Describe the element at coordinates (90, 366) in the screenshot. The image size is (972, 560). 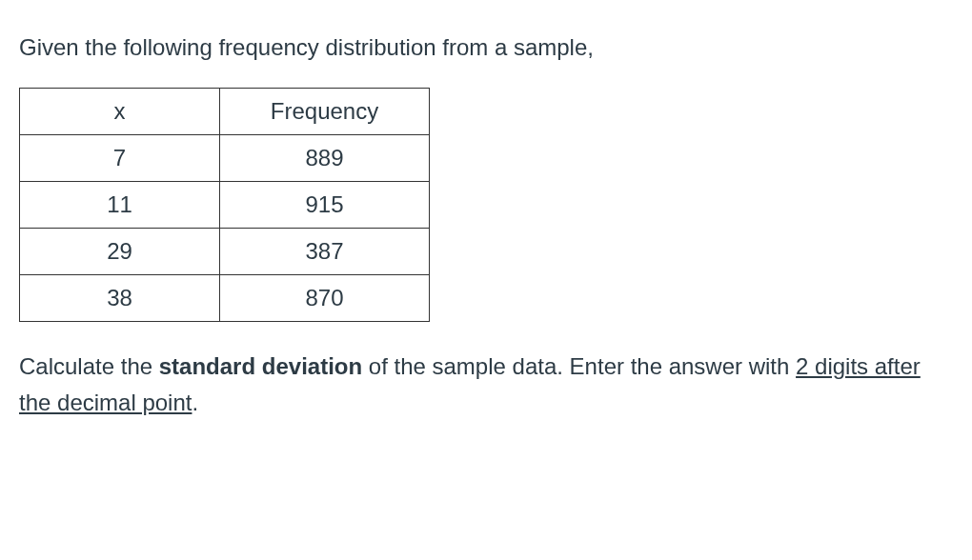
I see `question-part1: Calculate the` at that location.